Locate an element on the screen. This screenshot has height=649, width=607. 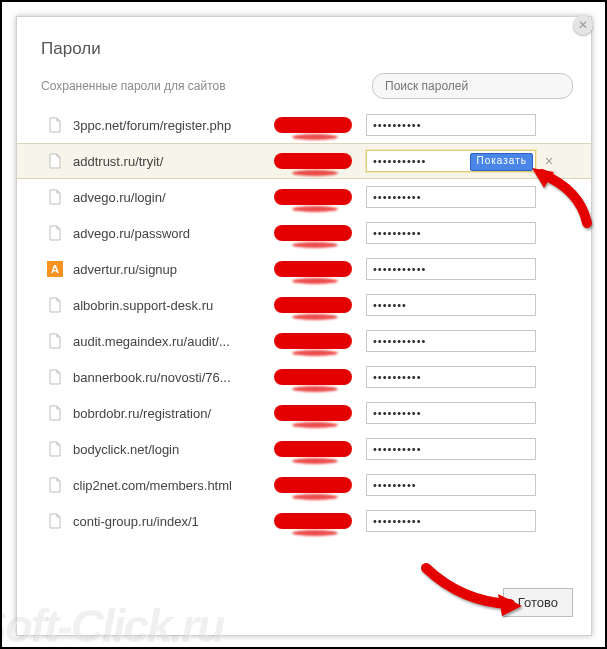
password-dots: ••••••••• is located at coordinates (395, 485).